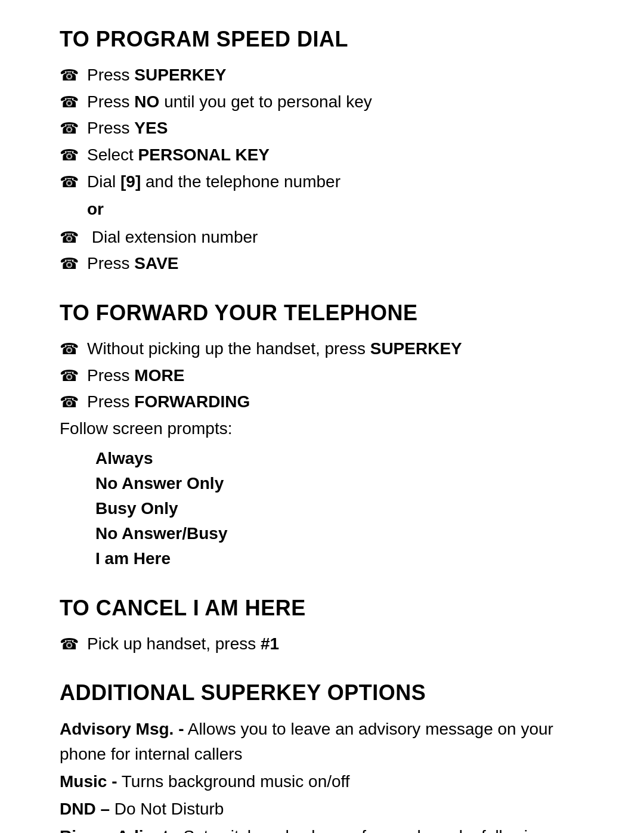  What do you see at coordinates (328, 349) in the screenshot?
I see `list-item: ☎ Without picking up the handset, press …` at bounding box center [328, 349].